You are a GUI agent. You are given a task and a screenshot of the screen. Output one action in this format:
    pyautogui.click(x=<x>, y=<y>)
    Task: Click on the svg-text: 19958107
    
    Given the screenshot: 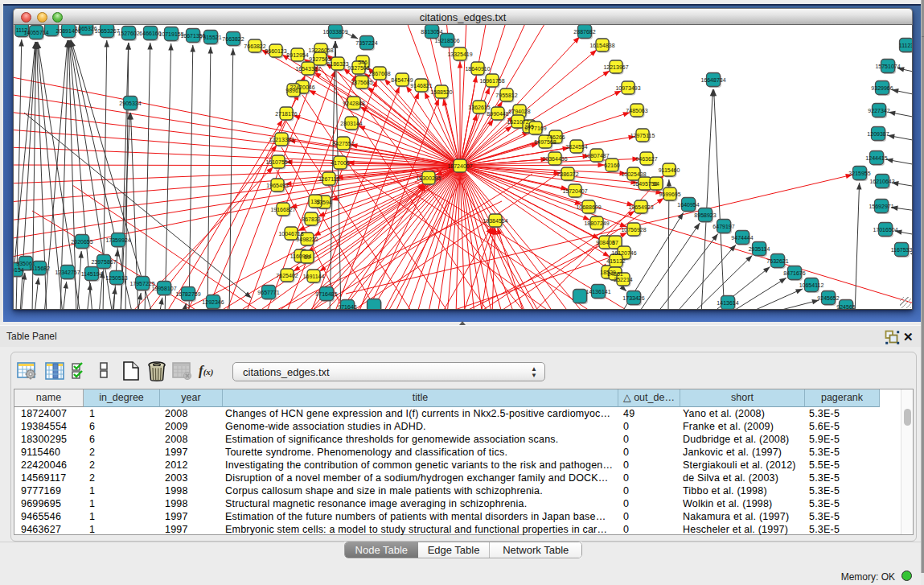 What is the action you would take?
    pyautogui.click(x=164, y=288)
    